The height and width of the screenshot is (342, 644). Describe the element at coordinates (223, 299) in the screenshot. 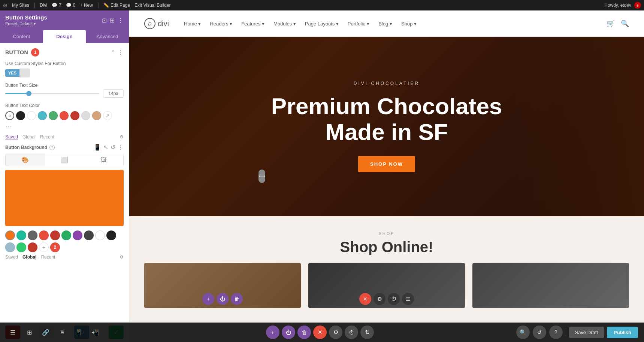

I see `card-power-button: ⏻` at that location.